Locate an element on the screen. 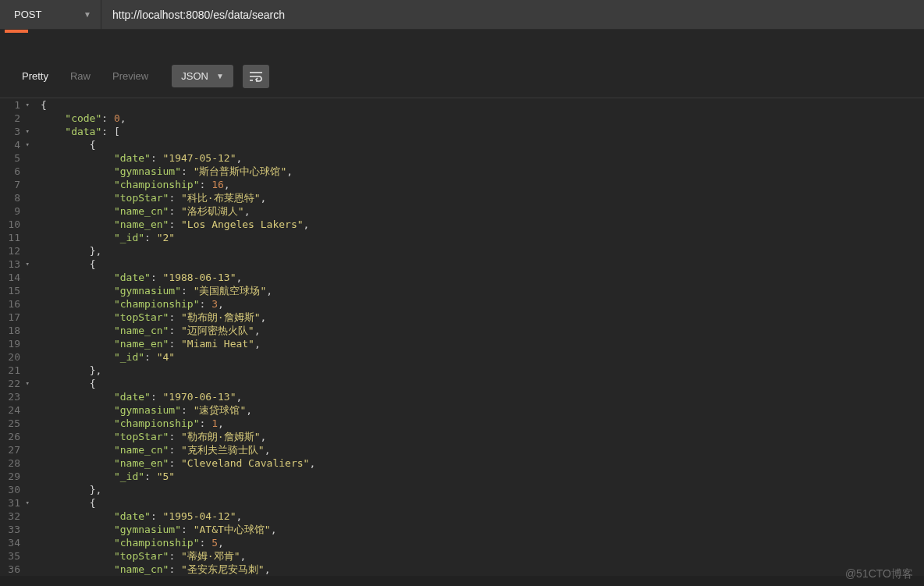 Image resolution: width=924 pixels, height=586 pixels. active-tab-indicator is located at coordinates (16, 31).